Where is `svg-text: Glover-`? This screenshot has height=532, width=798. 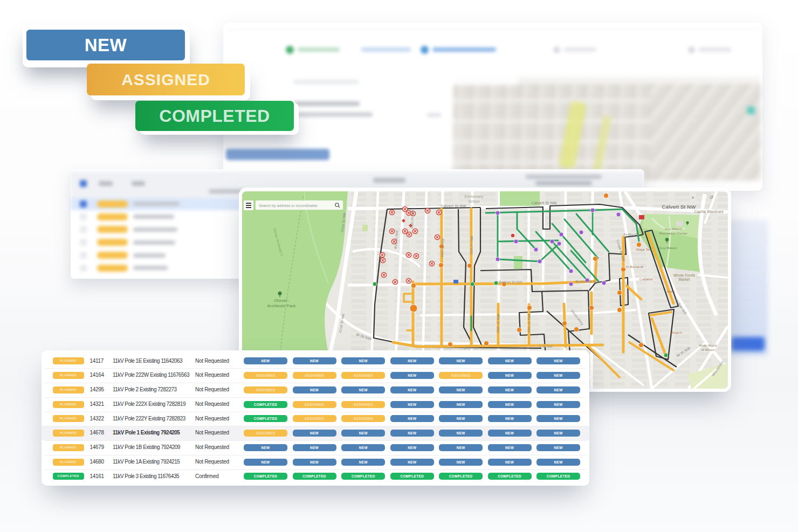
svg-text: Glover- is located at coordinates (281, 301).